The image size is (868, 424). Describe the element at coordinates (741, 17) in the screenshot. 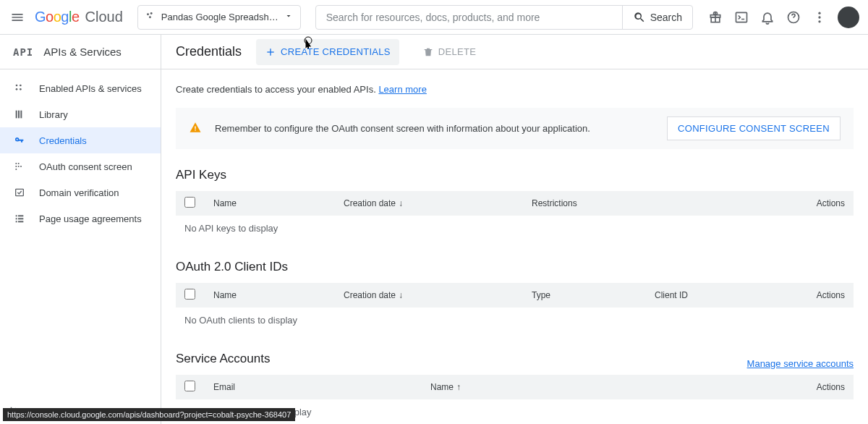

I see `cloud-shell-icon` at that location.